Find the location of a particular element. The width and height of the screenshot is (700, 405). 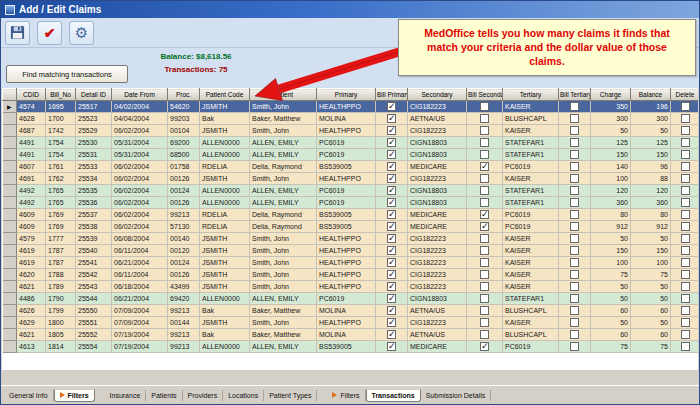

cell-cdid: 4620 is located at coordinates (32, 275).